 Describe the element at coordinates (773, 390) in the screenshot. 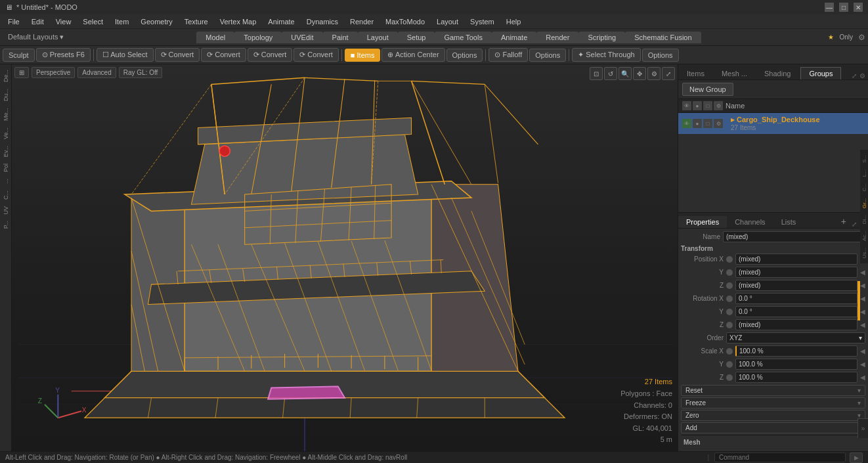

I see `reset-button: Reset ▾` at that location.